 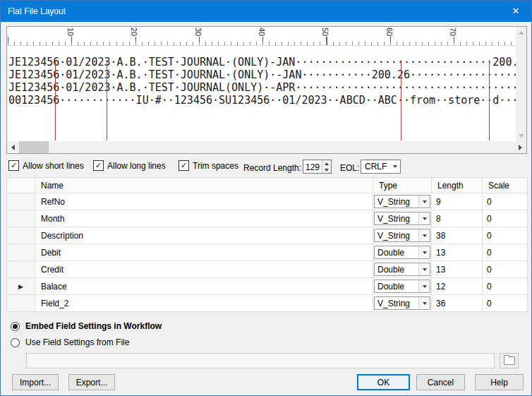 What do you see at coordinates (267, 219) in the screenshot?
I see `grid-row: Month V_String 8 0` at bounding box center [267, 219].